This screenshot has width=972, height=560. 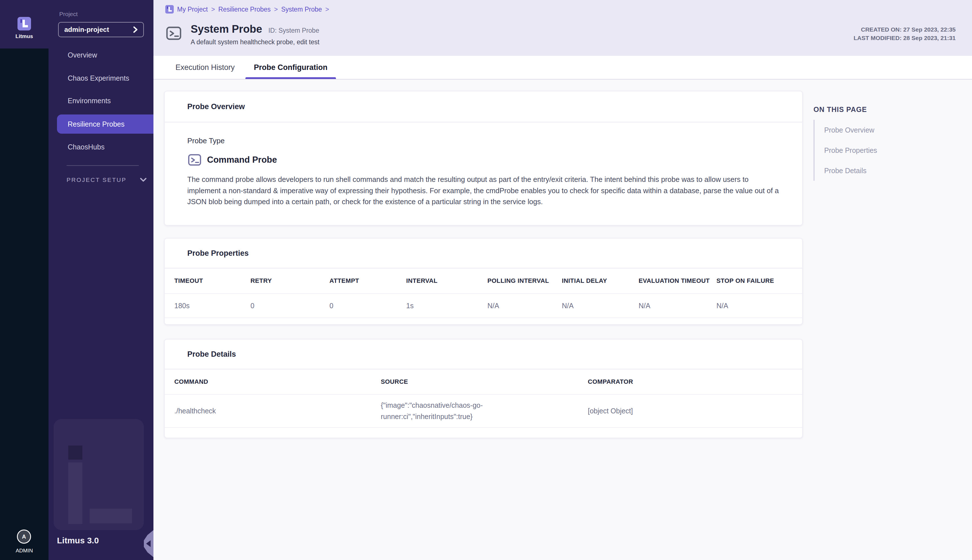 What do you see at coordinates (905, 34) in the screenshot?
I see `timestamps: CREATED ON: 27 Sep 2023, 22:35 LAST MODI…` at bounding box center [905, 34].